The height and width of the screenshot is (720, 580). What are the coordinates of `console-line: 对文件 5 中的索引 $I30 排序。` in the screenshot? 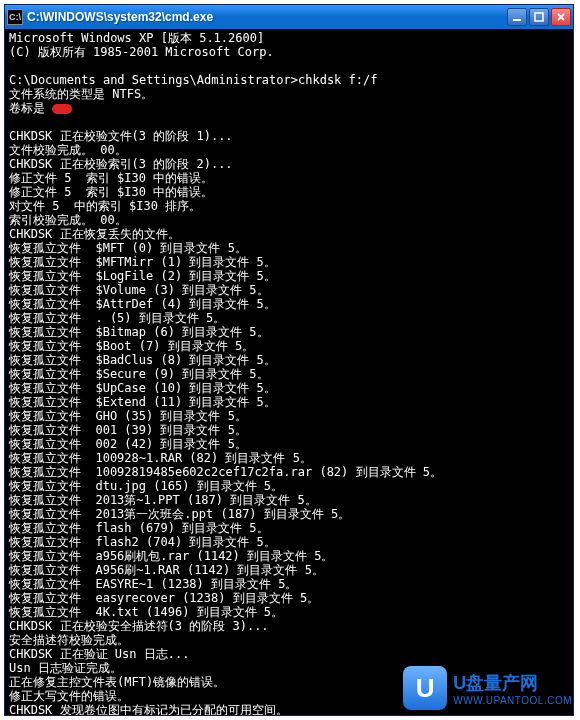 It's located at (105, 206).